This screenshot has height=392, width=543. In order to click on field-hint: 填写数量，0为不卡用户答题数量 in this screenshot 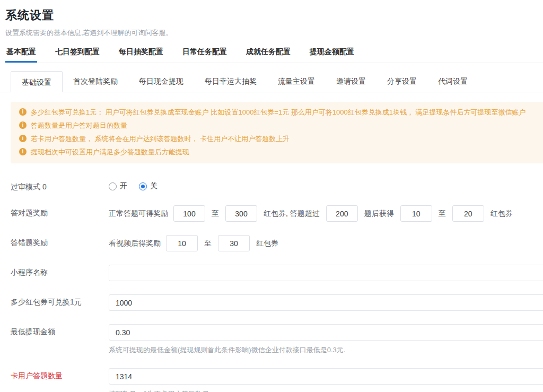, I will do `click(326, 390)`.